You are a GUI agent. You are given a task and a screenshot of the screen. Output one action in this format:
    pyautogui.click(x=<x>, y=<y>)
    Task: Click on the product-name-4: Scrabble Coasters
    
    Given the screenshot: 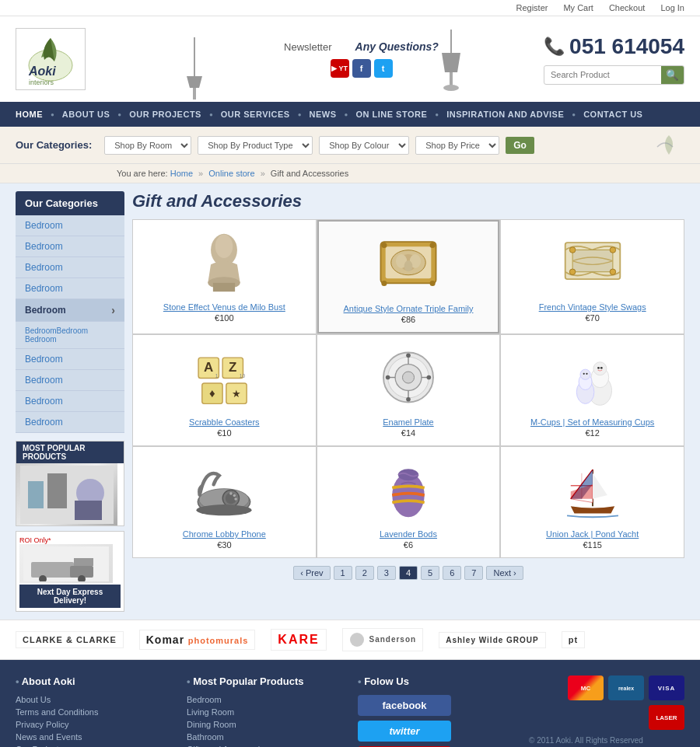 What is the action you would take?
    pyautogui.click(x=224, y=422)
    